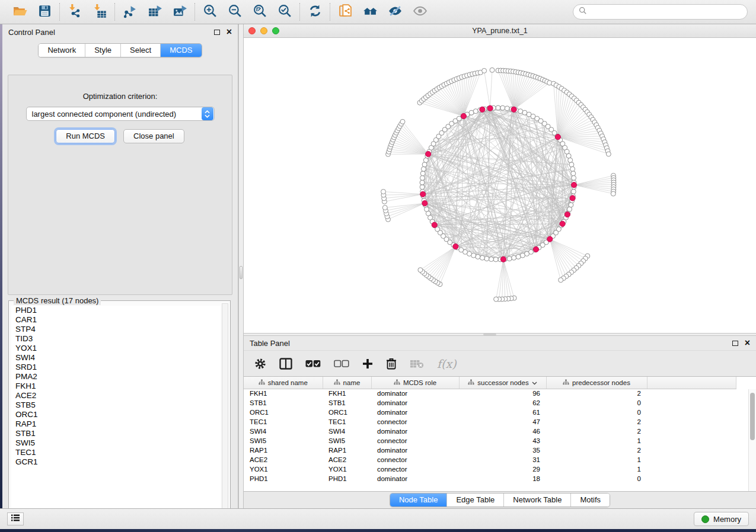 The width and height of the screenshot is (756, 532). Describe the element at coordinates (370, 12) in the screenshot. I see `first-neighbors-button` at that location.